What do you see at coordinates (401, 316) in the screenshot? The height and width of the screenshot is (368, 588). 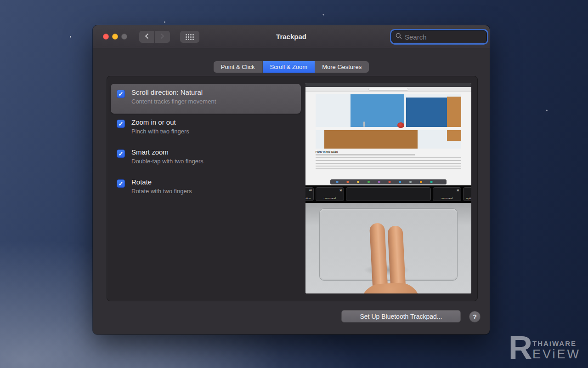 I see `setup-bluetooth-trackpad-button: Set Up Bluetooth Trackpad...` at bounding box center [401, 316].